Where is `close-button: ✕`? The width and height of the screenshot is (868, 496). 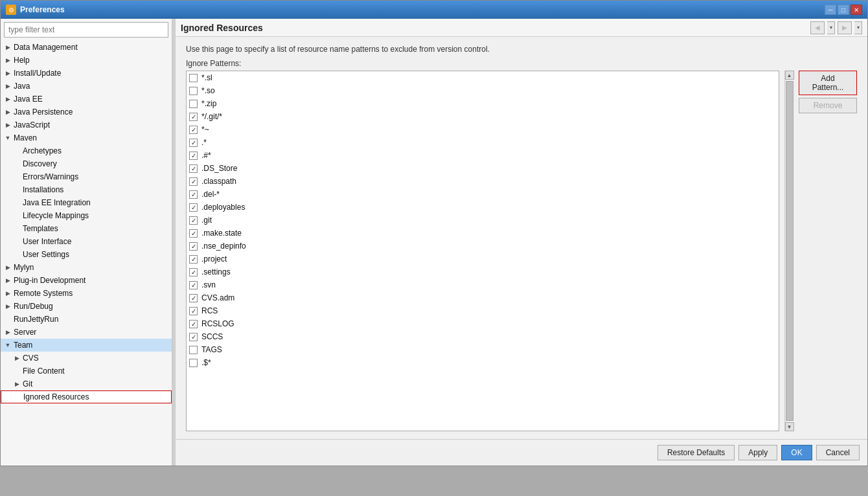 close-button: ✕ is located at coordinates (856, 10).